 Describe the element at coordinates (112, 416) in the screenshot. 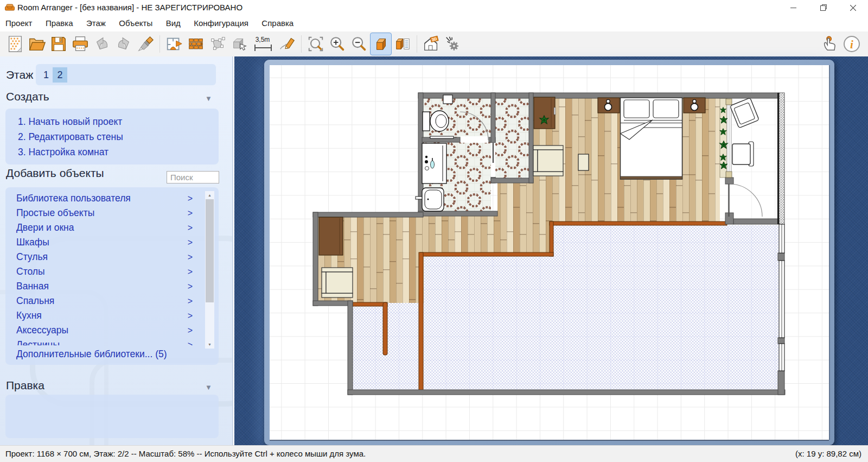

I see `edit-box` at that location.